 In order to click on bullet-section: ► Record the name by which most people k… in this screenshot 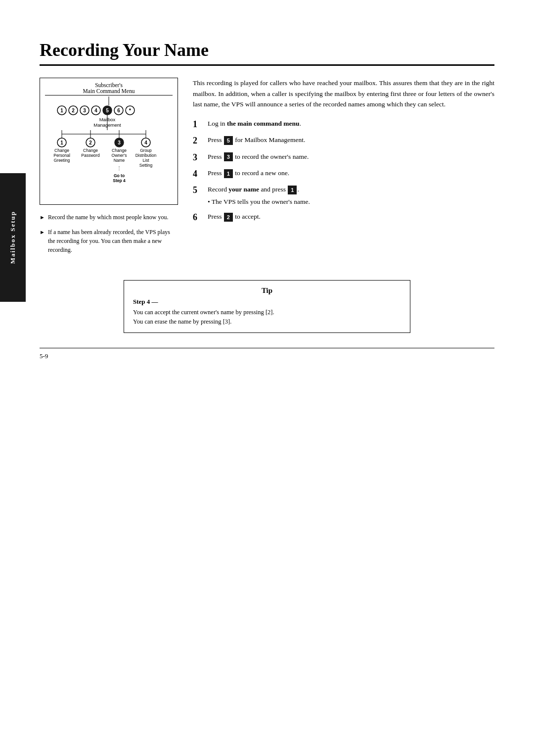, I will do `click(109, 234)`.